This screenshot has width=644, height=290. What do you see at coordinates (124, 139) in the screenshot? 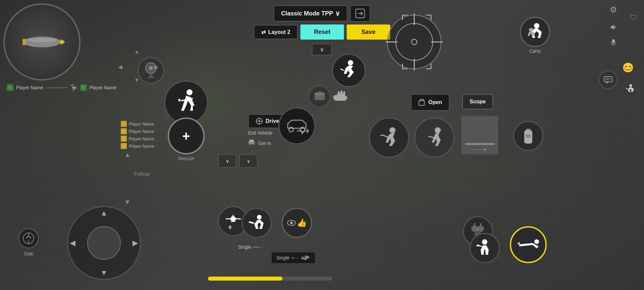
I see `team-num-3: 3` at bounding box center [124, 139].